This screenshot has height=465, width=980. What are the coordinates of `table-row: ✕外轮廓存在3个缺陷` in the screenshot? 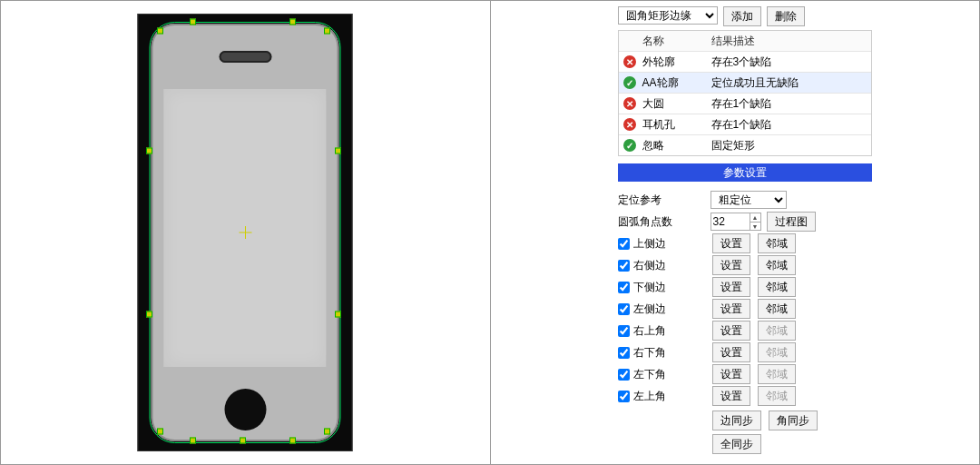 It's located at (745, 62).